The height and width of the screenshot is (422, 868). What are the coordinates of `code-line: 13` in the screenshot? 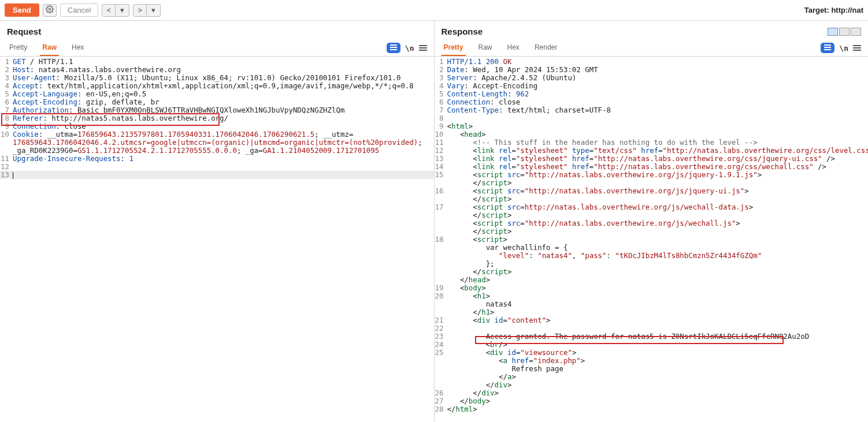 It's located at (217, 175).